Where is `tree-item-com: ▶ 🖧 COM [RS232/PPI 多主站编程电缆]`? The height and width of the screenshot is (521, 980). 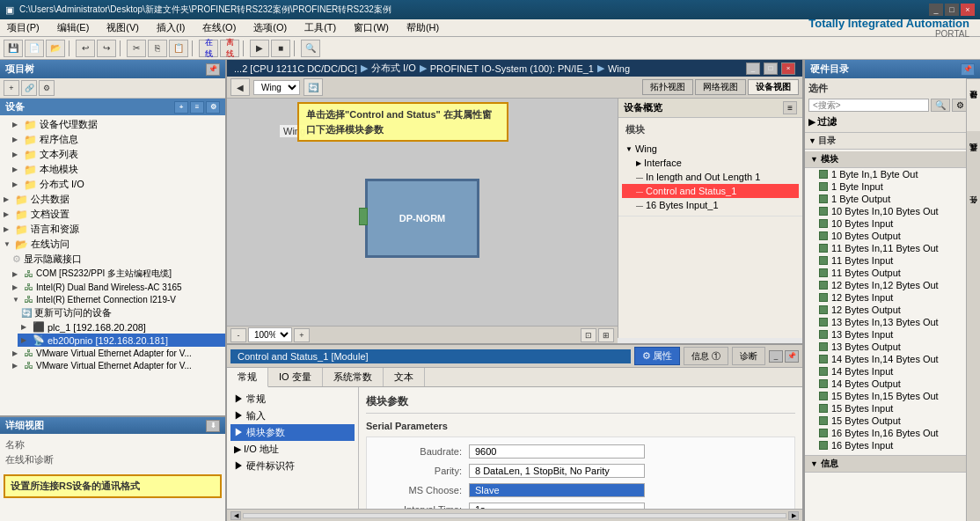
tree-item-com: ▶ 🖧 COM [RS232/PPI 多主站编程电缆] is located at coordinates (117, 274).